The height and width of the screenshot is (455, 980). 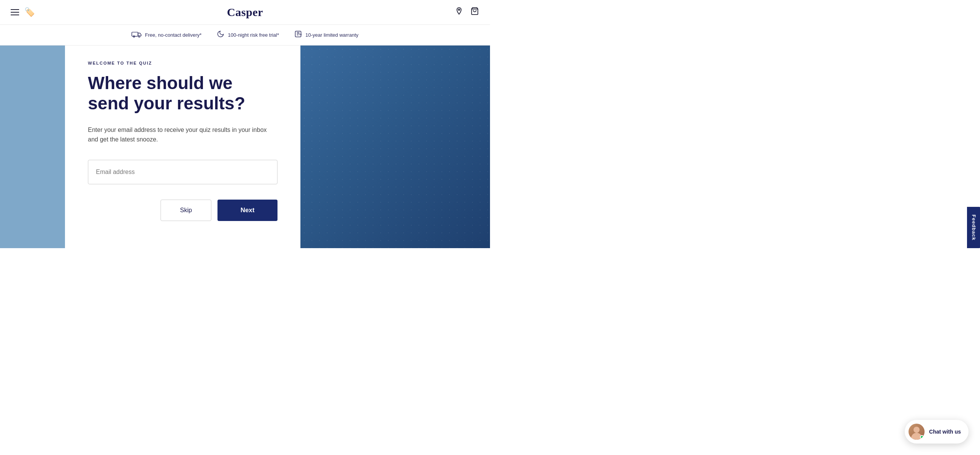 What do you see at coordinates (167, 35) in the screenshot?
I see `promo-item-delivery: Free, no-contact delivery*` at bounding box center [167, 35].